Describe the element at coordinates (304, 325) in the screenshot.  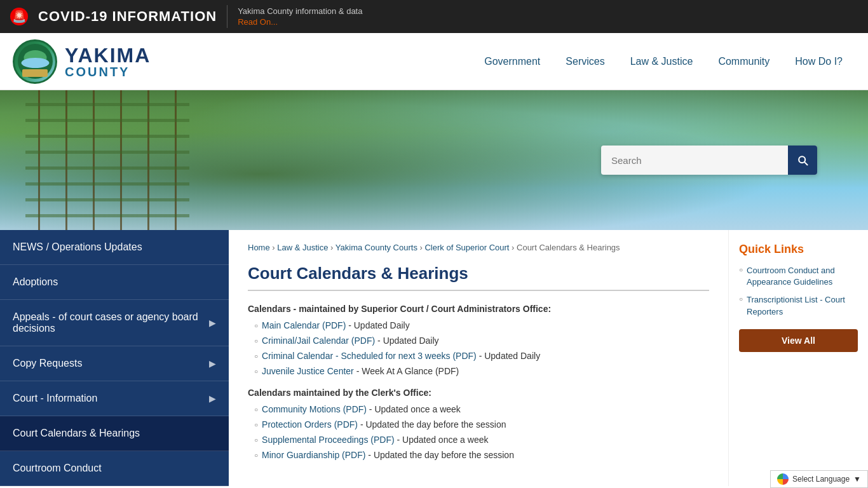
I see `main-calendar-link: Main Calendar (PDF)` at that location.